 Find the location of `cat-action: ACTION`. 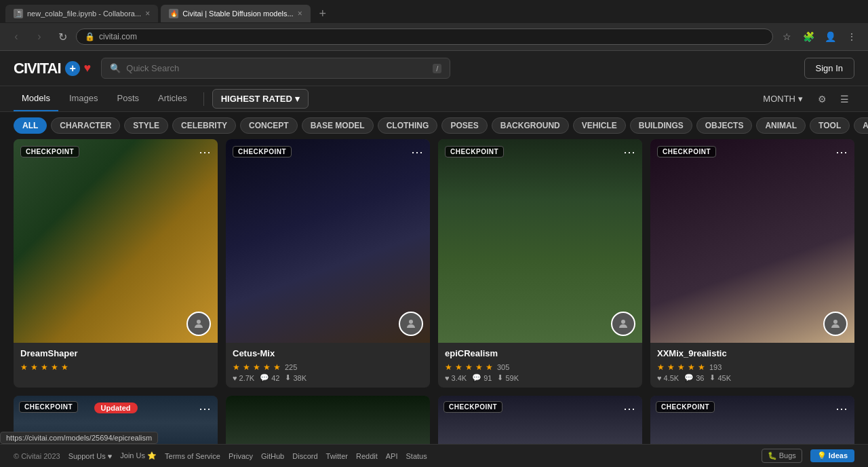

cat-action: ACTION is located at coordinates (861, 126).